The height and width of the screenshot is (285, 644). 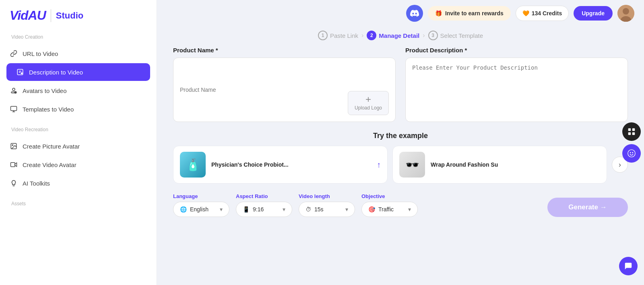 I want to click on logo-divider, so click(x=51, y=16).